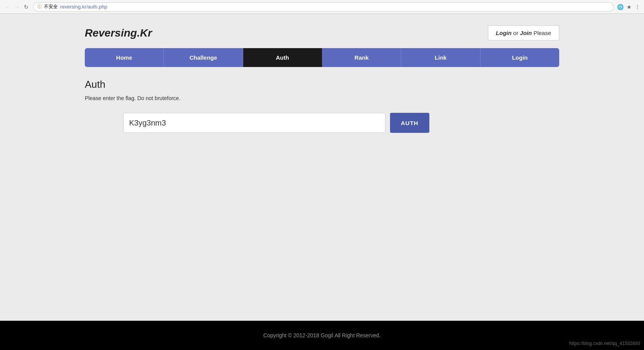 This screenshot has width=644, height=350. What do you see at coordinates (322, 335) in the screenshot?
I see `copyright-text: Copyright © 2012-2018 Gogil All Right Re…` at bounding box center [322, 335].